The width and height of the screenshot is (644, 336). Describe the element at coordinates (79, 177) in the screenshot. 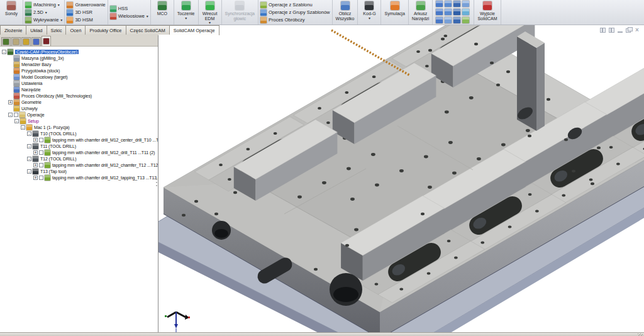

I see `tree-item-tapping-mm-with-chamfer-drill-m12-: +tapping mm with chamfer drill_M12_tappi…` at that location.